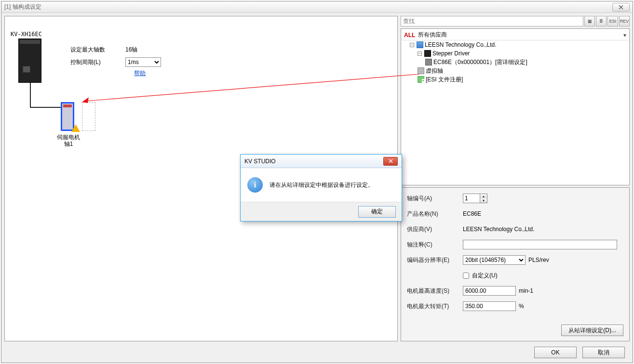  I want to click on comment-input, so click(540, 245).